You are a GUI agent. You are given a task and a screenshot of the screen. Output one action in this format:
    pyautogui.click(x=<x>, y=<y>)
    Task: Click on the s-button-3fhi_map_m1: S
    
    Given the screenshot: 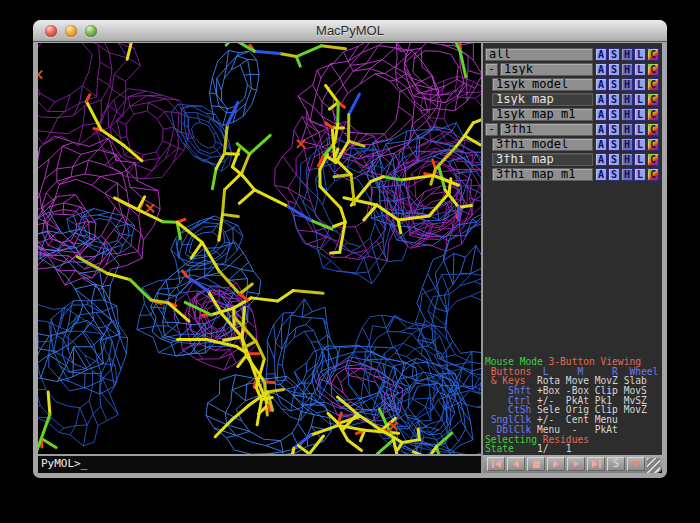 What is the action you would take?
    pyautogui.click(x=614, y=174)
    